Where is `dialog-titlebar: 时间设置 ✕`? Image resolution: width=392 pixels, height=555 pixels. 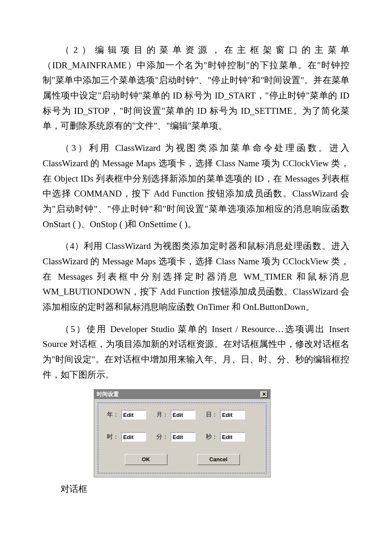
dialog-titlebar: 时间设置 ✕ is located at coordinates (182, 394).